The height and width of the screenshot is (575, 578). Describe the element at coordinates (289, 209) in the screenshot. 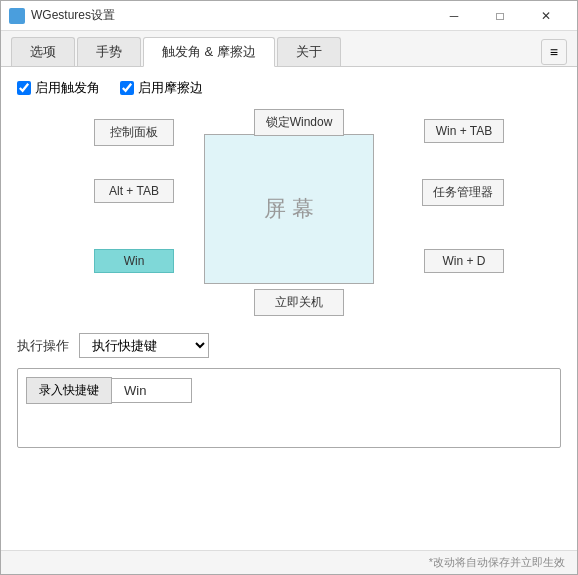

I see `screen-label: 屏 幕` at that location.